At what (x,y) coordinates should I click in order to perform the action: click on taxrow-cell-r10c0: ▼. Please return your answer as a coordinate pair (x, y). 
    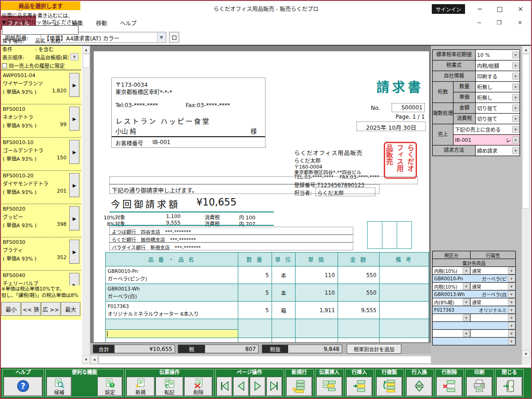
    Looking at the image, I should click on (452, 333).